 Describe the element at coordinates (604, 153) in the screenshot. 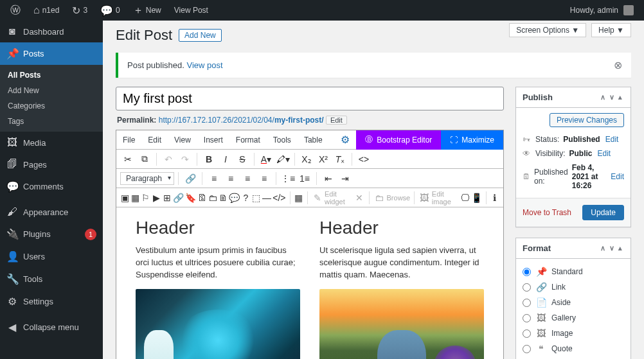

I see `edit-visibility-link: Edit` at that location.